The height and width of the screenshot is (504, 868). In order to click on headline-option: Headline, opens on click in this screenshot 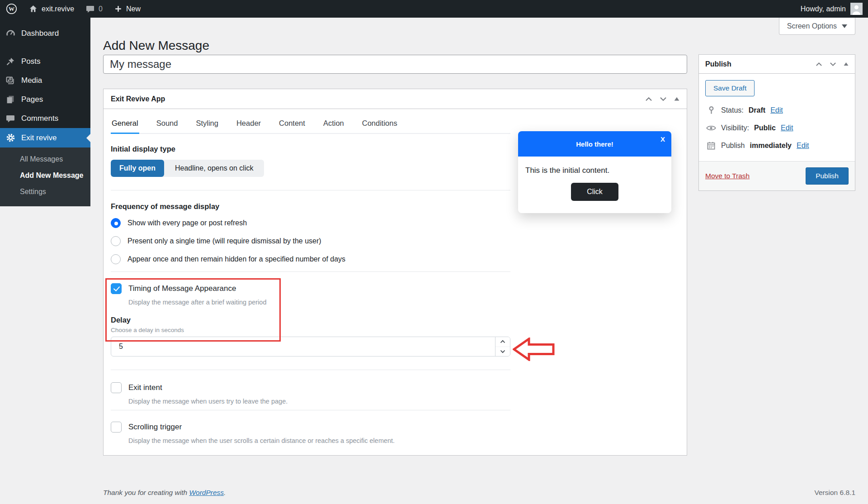, I will do `click(214, 168)`.